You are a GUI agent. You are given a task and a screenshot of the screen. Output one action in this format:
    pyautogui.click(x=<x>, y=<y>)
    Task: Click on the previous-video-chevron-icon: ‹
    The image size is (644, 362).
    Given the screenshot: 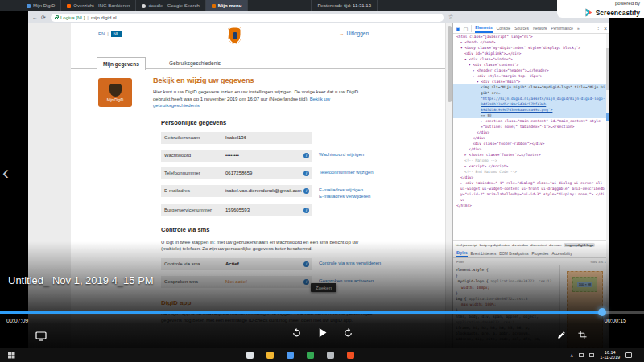 What is the action you would take?
    pyautogui.click(x=6, y=173)
    